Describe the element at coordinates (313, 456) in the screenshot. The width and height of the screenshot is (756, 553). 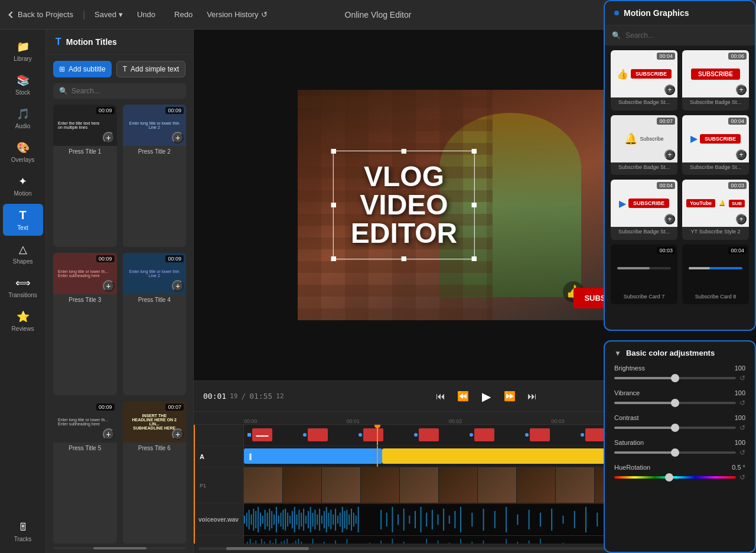
I see `subtitle-clip: ‖` at that location.